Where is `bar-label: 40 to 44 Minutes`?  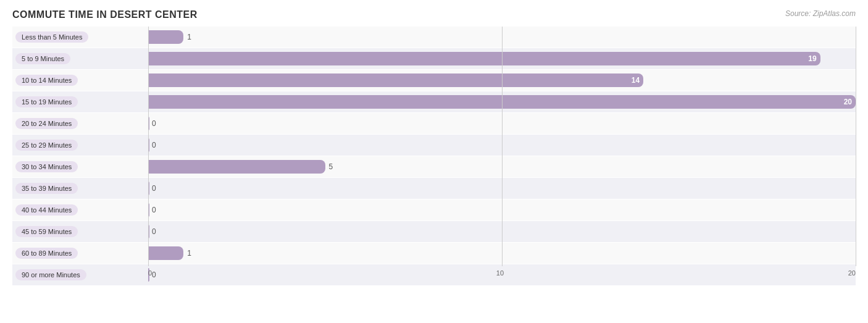 bar-label: 40 to 44 Minutes is located at coordinates (80, 210).